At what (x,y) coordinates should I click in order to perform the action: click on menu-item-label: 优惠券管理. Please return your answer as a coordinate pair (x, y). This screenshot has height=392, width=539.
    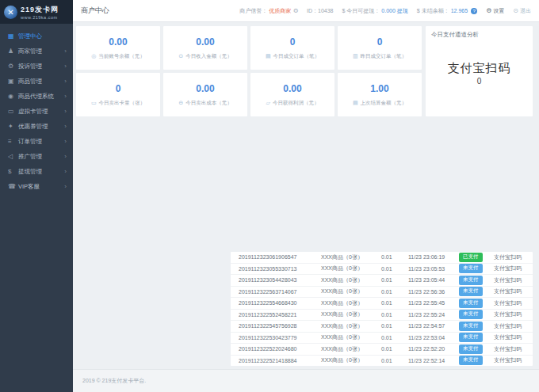
    Looking at the image, I should click on (41, 127).